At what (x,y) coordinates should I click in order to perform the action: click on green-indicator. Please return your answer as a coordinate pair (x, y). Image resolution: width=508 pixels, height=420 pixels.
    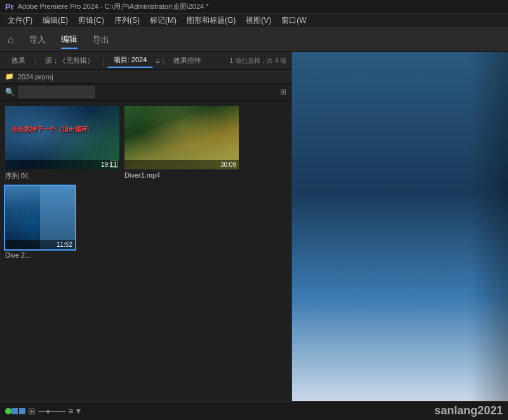
    Looking at the image, I should click on (8, 411).